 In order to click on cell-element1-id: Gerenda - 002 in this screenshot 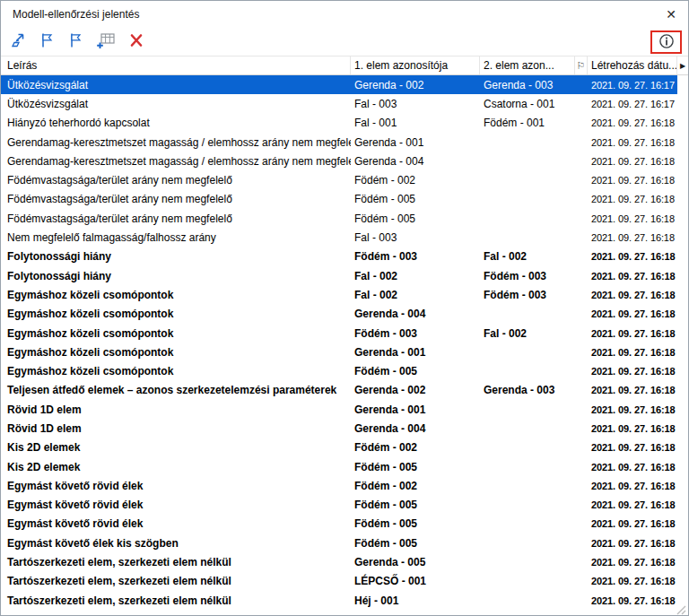, I will do `click(415, 84)`.